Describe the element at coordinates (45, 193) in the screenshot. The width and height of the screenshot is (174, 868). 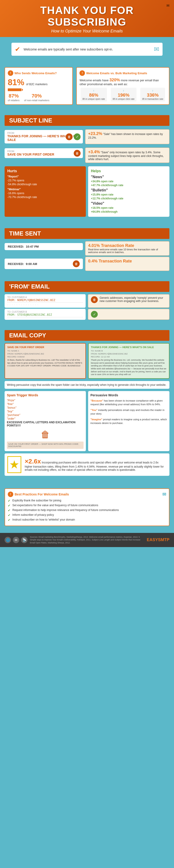
I see `hurts-item-2: "Webinar" -16.6% opens -70.7% clickthrou…` at that location.